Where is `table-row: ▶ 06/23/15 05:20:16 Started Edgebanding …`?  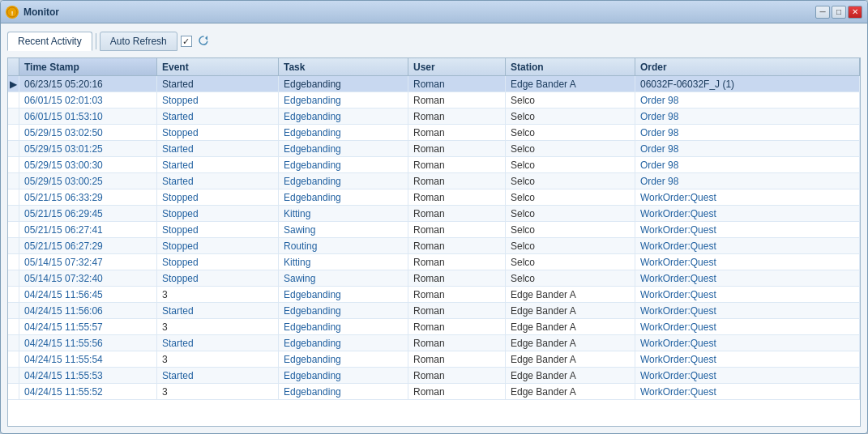 table-row: ▶ 06/23/15 05:20:16 Started Edgebanding … is located at coordinates (434, 84).